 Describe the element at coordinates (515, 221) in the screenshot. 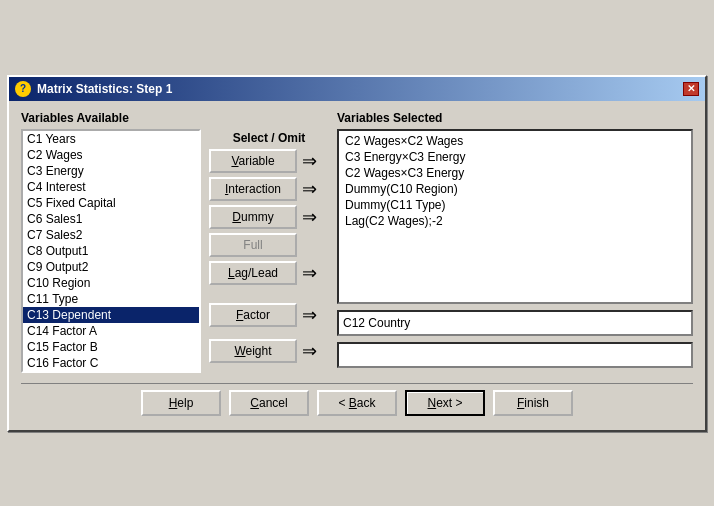

I see `list-item: Lag(C2 Wages);-2` at that location.